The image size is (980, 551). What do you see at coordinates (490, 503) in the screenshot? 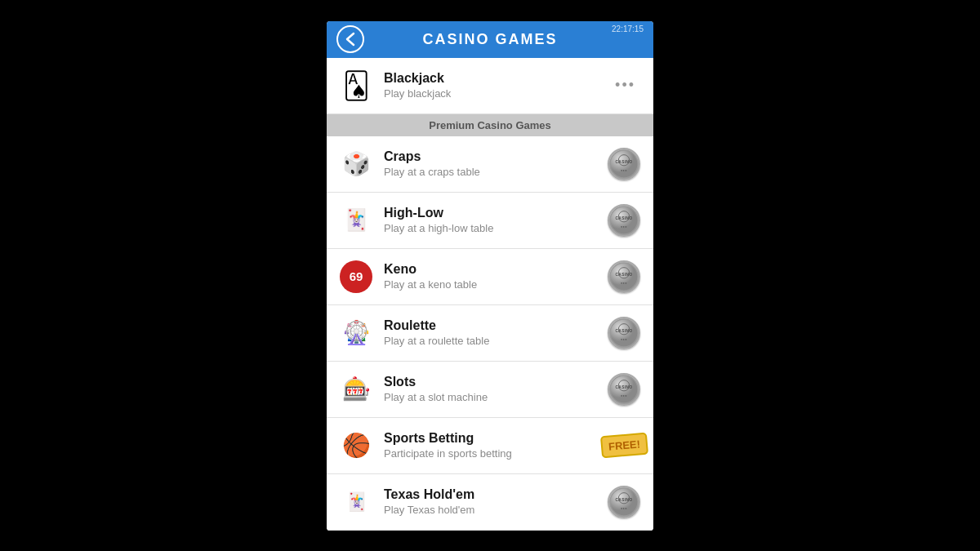
I see `list-item-texas-holdem: 🃏 Texas Hold'em Play Texas hold'em CASIN…` at bounding box center [490, 503].